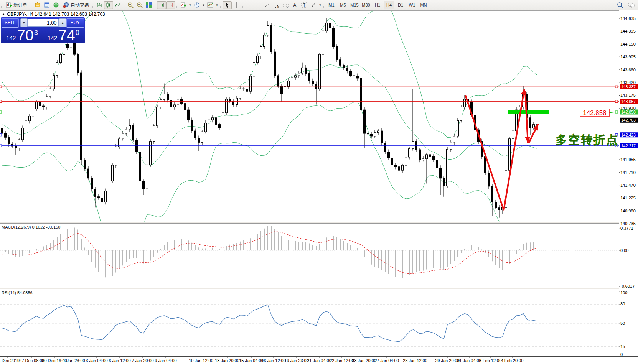 Image resolution: width=638 pixels, height=364 pixels. Describe the element at coordinates (24, 23) in the screenshot. I see `volume-decrease-button: ▼` at that location.